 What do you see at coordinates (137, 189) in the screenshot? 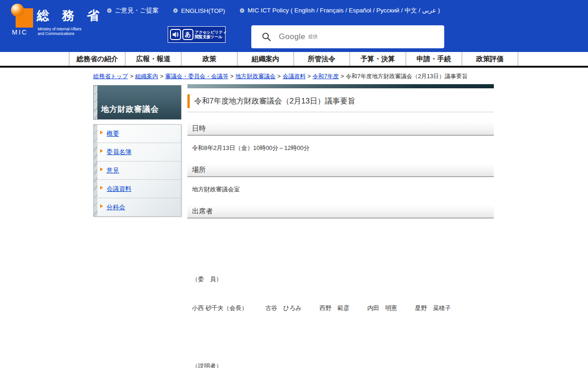
I see `sidebar-item-materials: 会議資料` at bounding box center [137, 189].